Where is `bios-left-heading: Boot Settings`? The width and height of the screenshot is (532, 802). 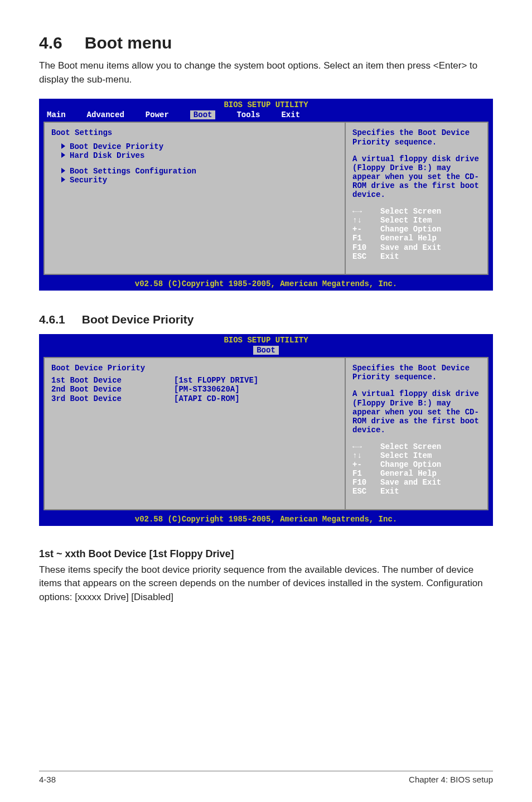 bios-left-heading: Boot Settings is located at coordinates (195, 133).